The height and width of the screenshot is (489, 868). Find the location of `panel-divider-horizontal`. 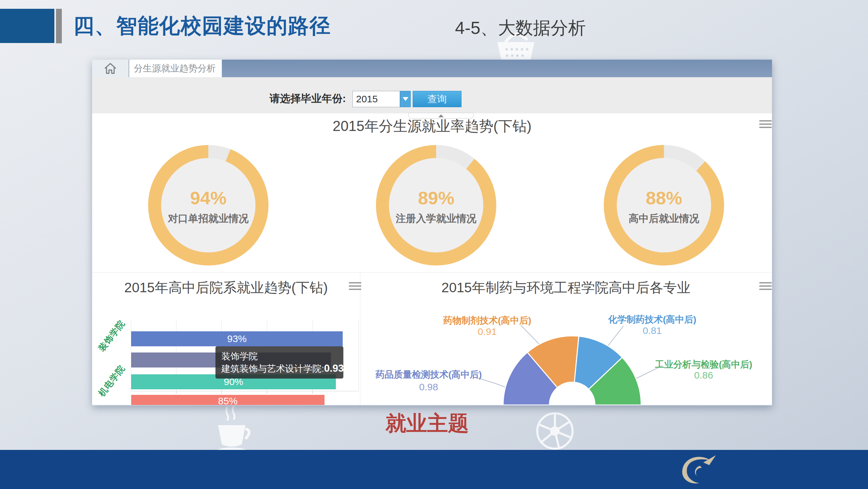

panel-divider-horizontal is located at coordinates (432, 272).